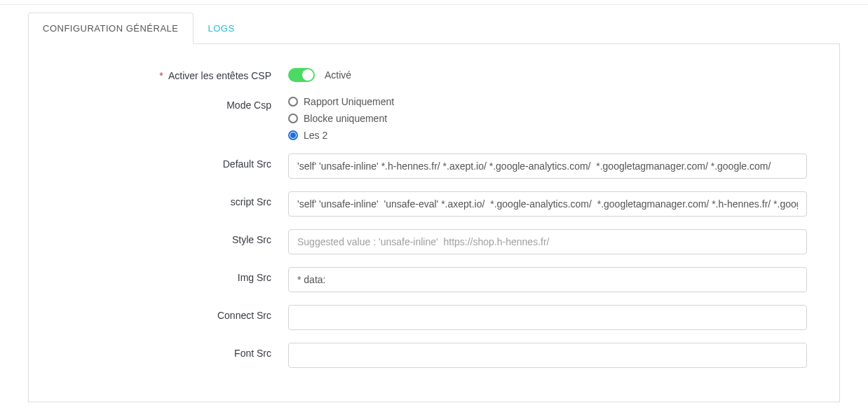 This screenshot has width=868, height=410. I want to click on required-asterisk: *, so click(161, 76).